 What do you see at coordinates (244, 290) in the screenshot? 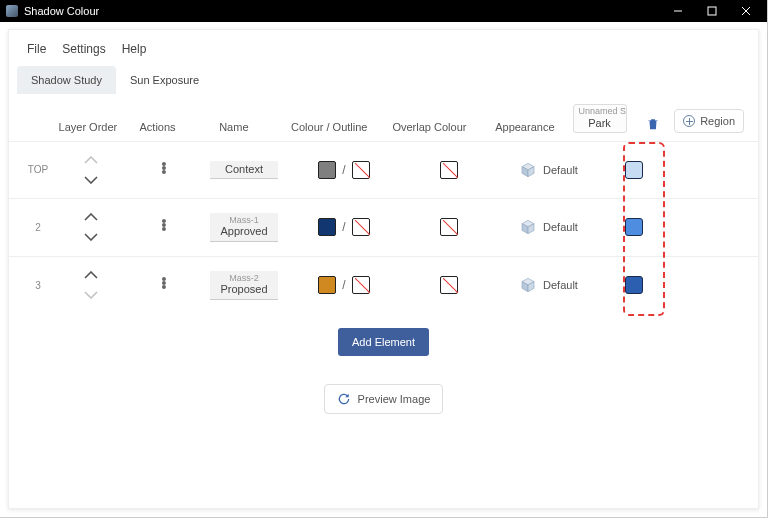
I see `name-value: Proposed` at bounding box center [244, 290].